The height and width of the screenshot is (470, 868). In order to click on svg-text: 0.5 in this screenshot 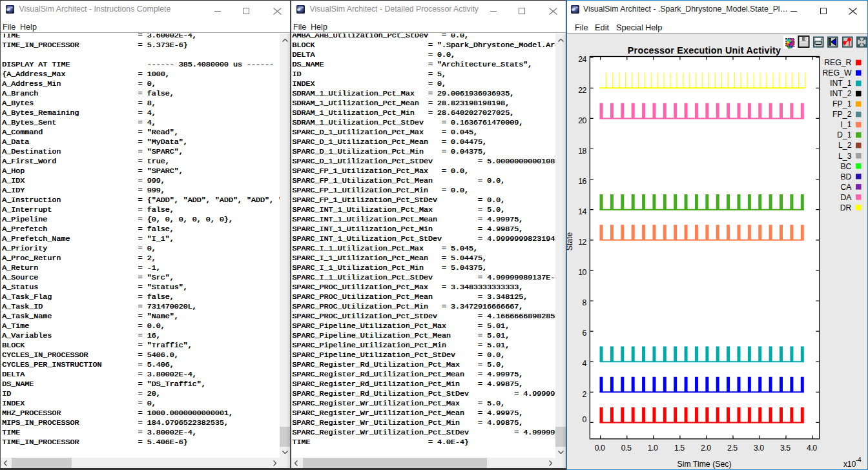, I will do `click(626, 448)`.